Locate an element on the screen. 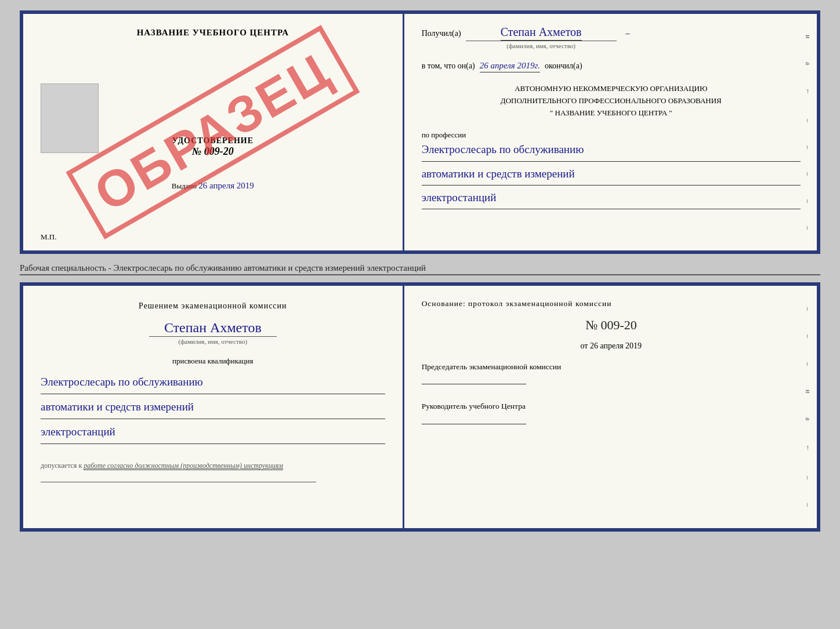 The image size is (840, 629). specialty-text: Рабочая специальность - Электрослесарь п… is located at coordinates (420, 268).